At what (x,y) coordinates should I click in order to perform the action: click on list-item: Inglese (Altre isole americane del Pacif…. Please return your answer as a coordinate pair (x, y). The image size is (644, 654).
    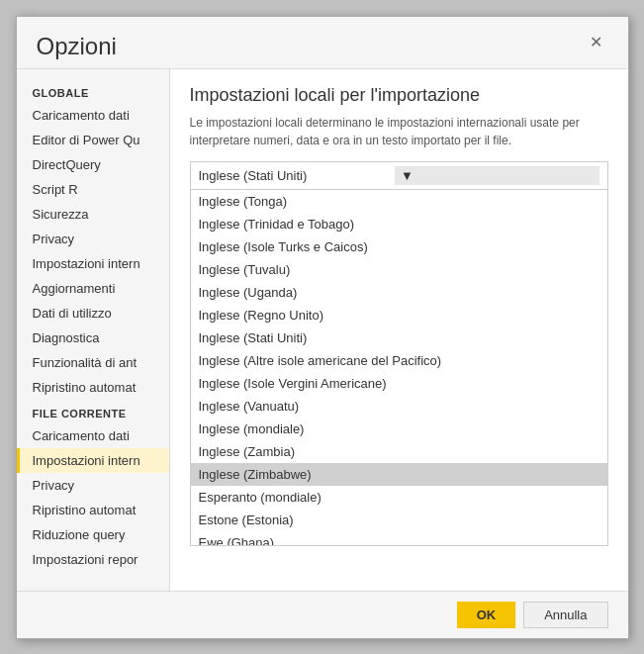
    Looking at the image, I should click on (400, 360).